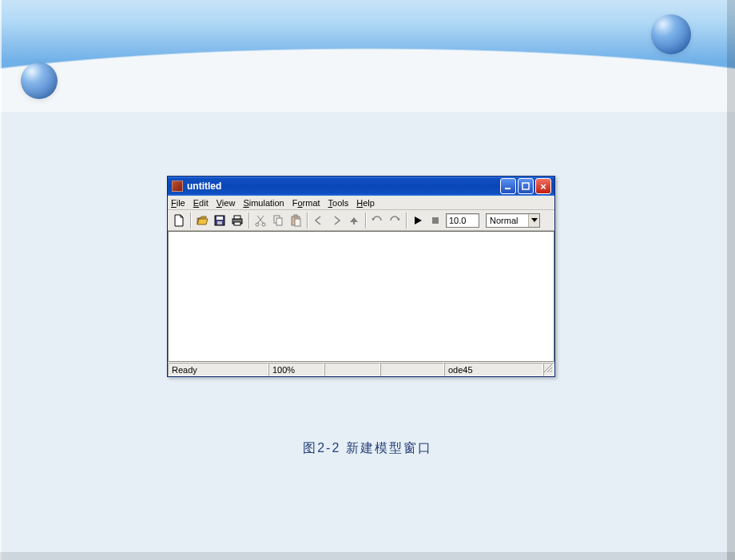  I want to click on minimize-icon, so click(508, 186).